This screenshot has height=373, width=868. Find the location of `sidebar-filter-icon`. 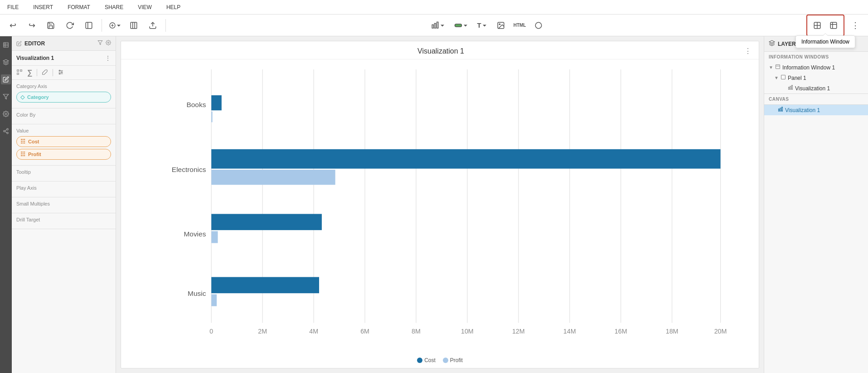

sidebar-filter-icon is located at coordinates (6, 97).